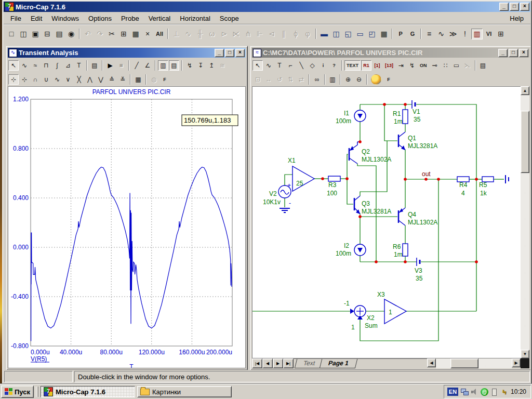 The image size is (532, 399). Describe the element at coordinates (248, 34) in the screenshot. I see `transistor-part-button: ⋔` at that location.